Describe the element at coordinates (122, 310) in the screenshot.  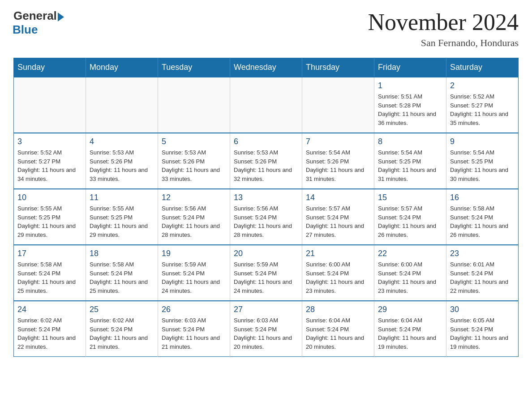
I see `day-number: 25` at that location.